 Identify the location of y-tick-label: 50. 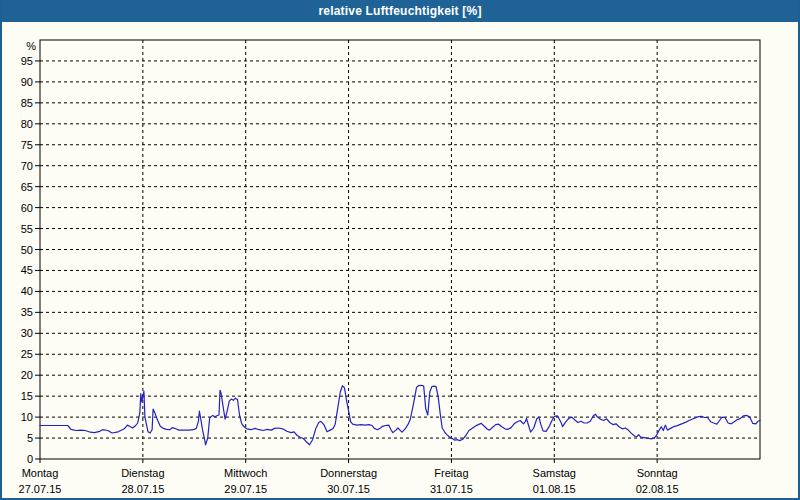
(27, 250).